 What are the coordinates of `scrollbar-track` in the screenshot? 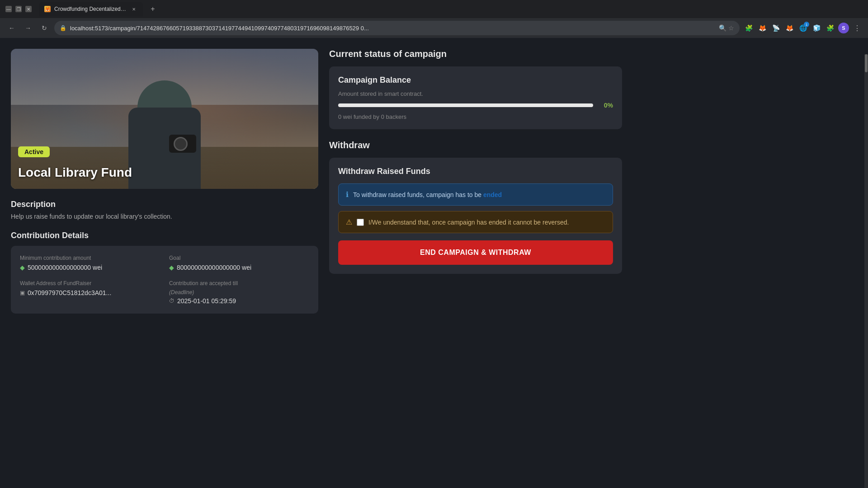 It's located at (866, 271).